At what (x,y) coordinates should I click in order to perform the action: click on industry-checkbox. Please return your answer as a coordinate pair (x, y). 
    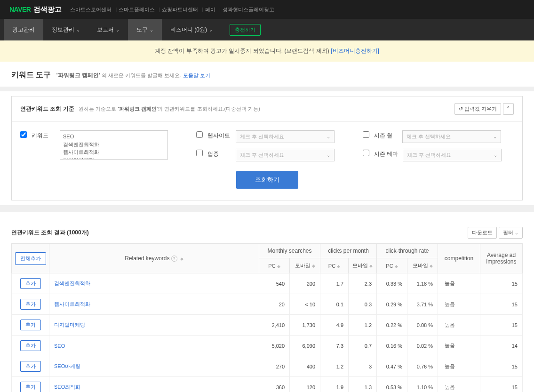
    Looking at the image, I should click on (199, 153).